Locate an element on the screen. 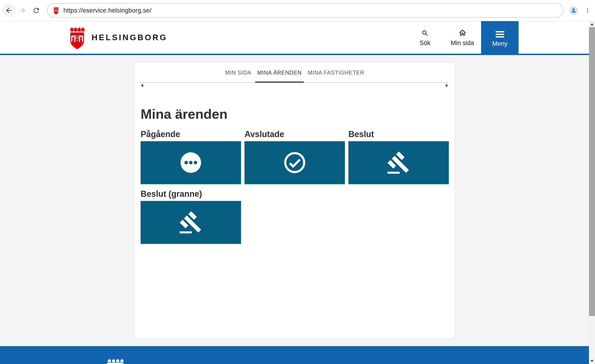 The image size is (595, 364). url-bar: https://eservice.helsingborg.se/ is located at coordinates (305, 10).